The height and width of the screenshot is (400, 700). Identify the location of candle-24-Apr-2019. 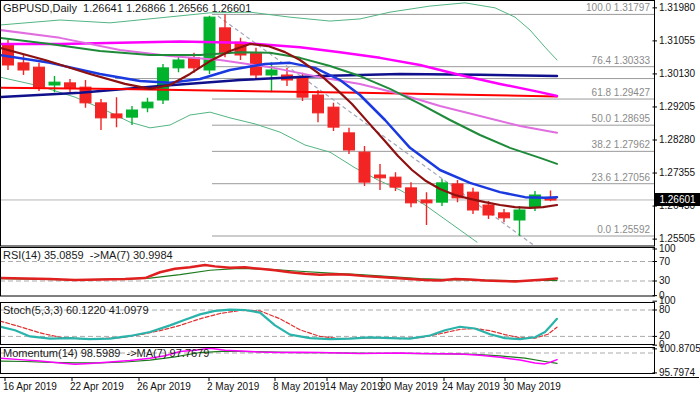
(102, 114).